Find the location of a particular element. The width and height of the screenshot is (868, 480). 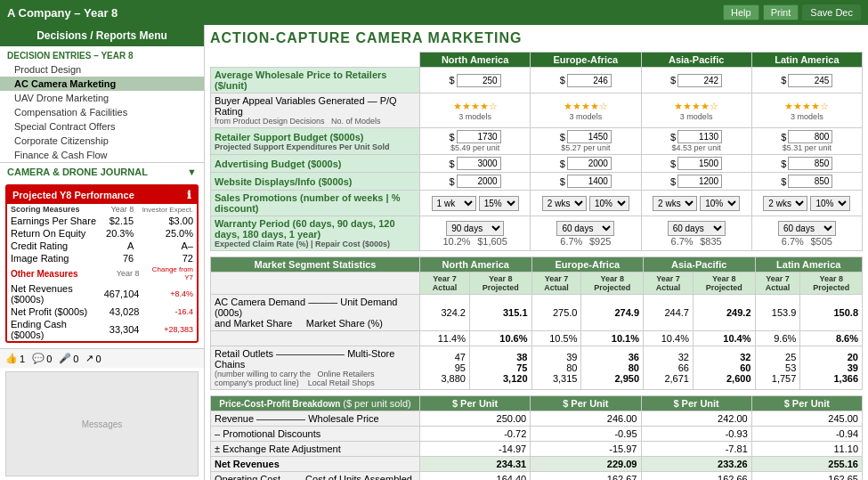

ap-y8-proj: Year 8Projected is located at coordinates (724, 283).